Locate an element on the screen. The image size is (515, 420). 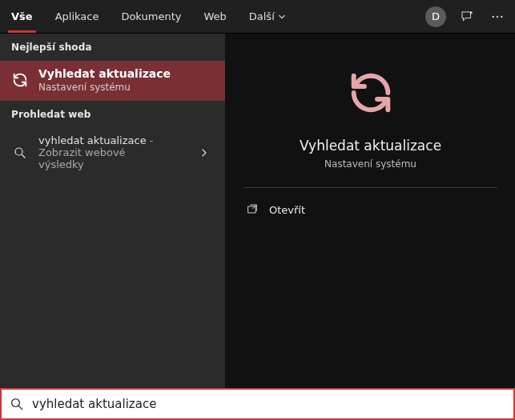
result-texts: vyhledat aktualizace - Zobrazit webové v… is located at coordinates (114, 152).